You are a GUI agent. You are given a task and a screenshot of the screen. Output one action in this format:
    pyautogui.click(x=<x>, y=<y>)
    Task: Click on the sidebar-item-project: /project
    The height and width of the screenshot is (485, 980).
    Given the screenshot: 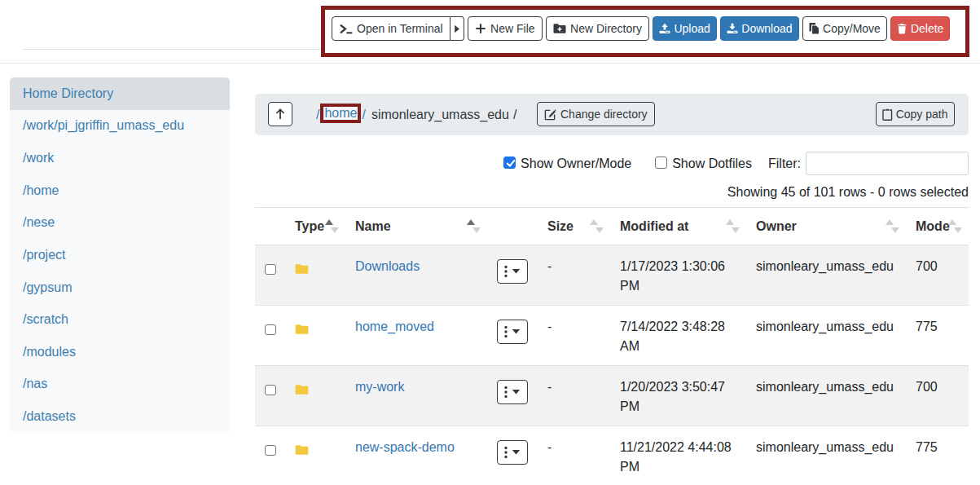 What is the action you would take?
    pyautogui.click(x=120, y=255)
    